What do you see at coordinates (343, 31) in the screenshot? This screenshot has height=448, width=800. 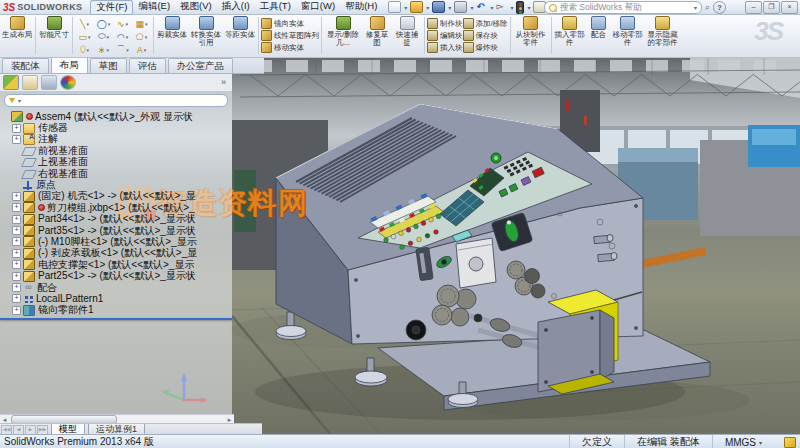 I see `ribbon-button-显示/删除几...: 显示/删除几...` at bounding box center [343, 31].